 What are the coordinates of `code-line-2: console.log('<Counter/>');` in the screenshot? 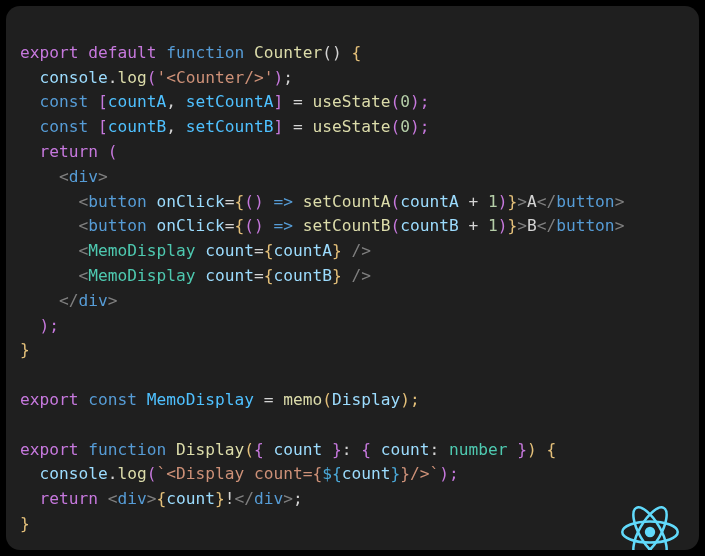 It's located at (156, 78).